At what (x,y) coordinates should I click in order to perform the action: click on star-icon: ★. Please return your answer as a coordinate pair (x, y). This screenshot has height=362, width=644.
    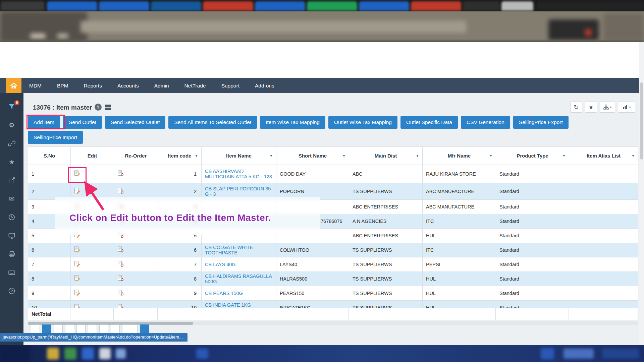
    Looking at the image, I should click on (12, 162).